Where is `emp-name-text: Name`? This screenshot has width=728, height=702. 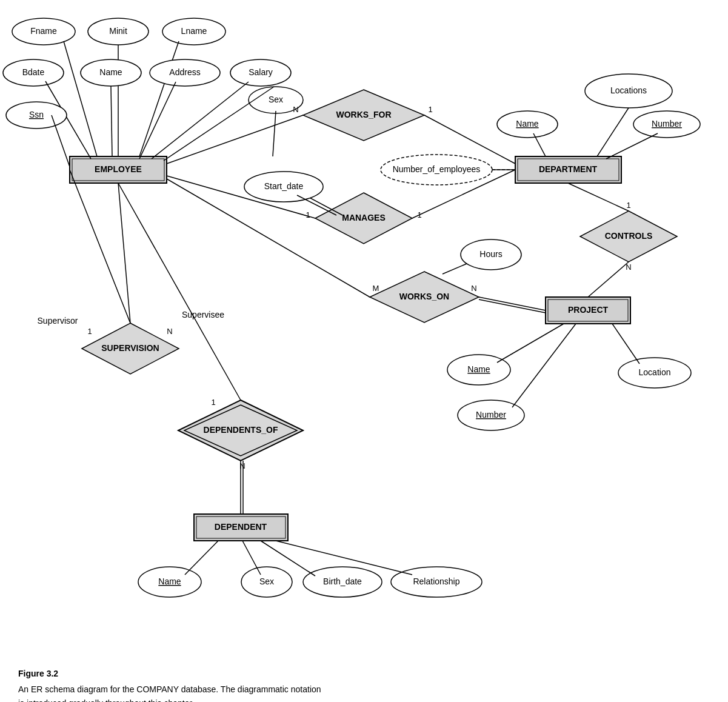 emp-name-text: Name is located at coordinates (111, 72).